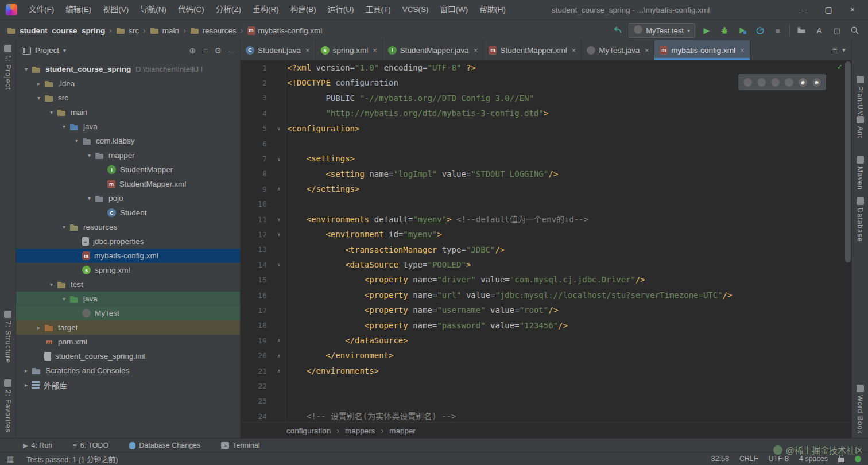  Describe the element at coordinates (720, 459) in the screenshot. I see `status-caret-position: 32:58` at that location.